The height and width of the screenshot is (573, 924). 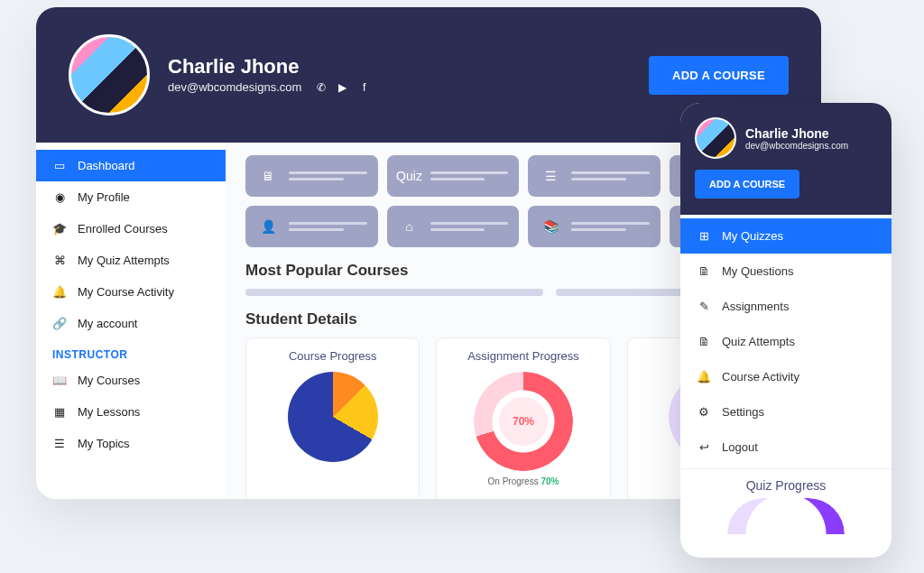 What do you see at coordinates (333, 417) in the screenshot?
I see `course-progress-pie-chart` at bounding box center [333, 417].